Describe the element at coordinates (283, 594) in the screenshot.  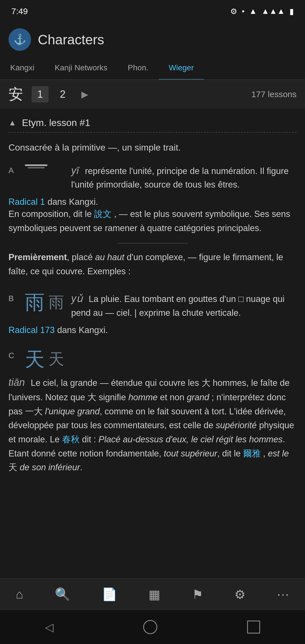
I see `more-icon: ⋯` at that location.